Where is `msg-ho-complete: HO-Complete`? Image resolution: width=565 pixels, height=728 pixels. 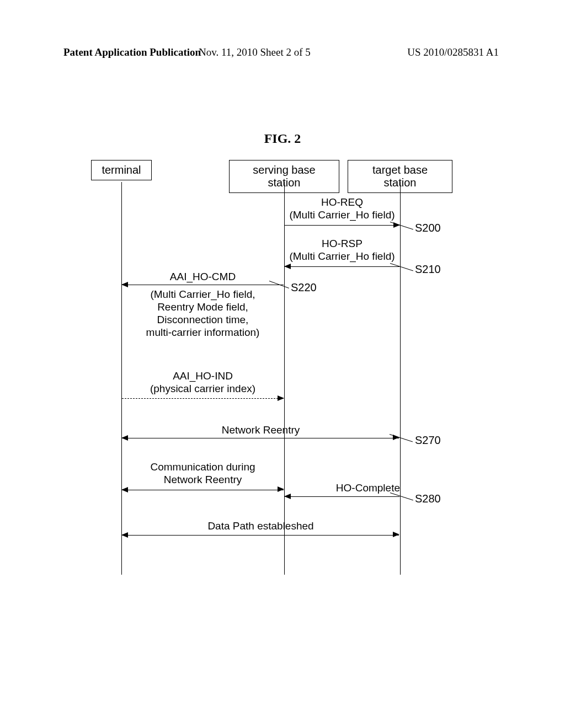
msg-ho-complete: HO-Complete is located at coordinates (344, 488).